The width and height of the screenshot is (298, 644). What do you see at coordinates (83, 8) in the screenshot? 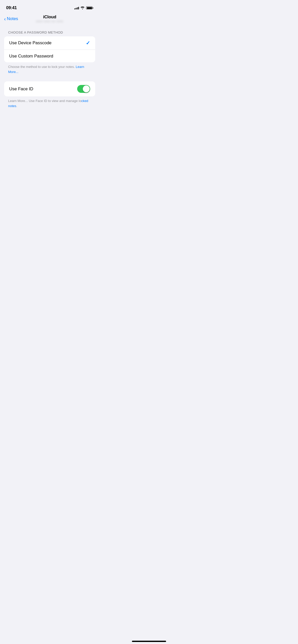
I see `wifi-icon` at bounding box center [83, 8].